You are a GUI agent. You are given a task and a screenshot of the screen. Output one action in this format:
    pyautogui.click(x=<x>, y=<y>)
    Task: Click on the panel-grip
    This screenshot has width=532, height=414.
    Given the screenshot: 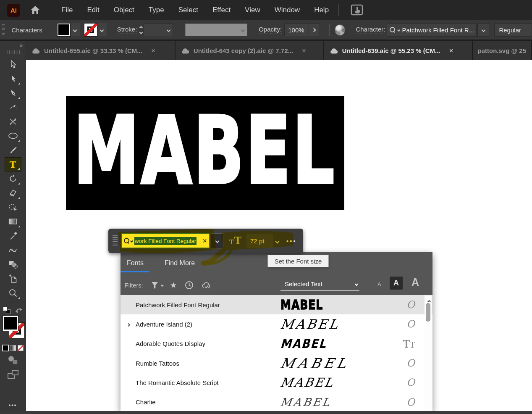 What is the action you would take?
    pyautogui.click(x=3, y=30)
    